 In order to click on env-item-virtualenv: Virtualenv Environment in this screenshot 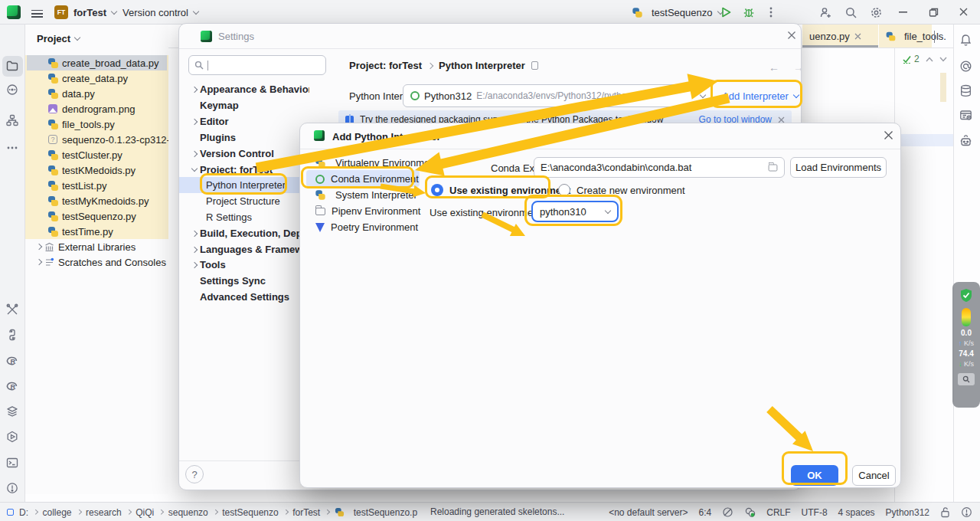, I will do `click(365, 162)`.